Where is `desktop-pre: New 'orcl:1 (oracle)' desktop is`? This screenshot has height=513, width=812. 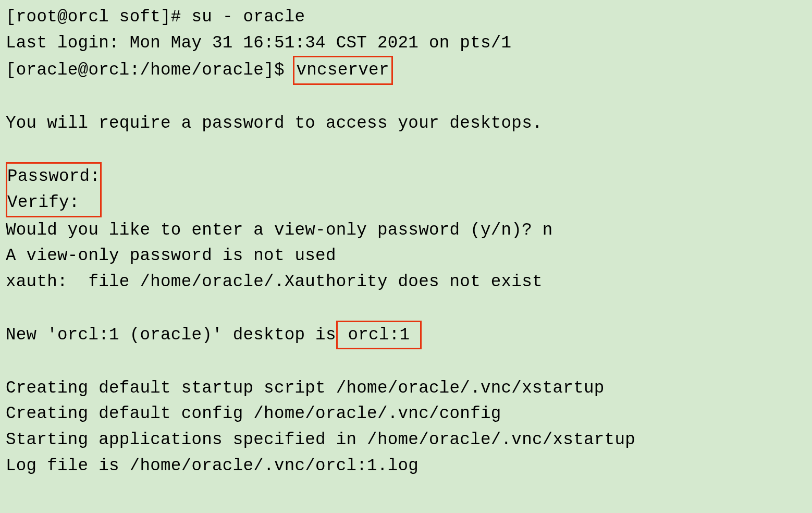
desktop-pre: New 'orcl:1 (oracle)' desktop is is located at coordinates (171, 335).